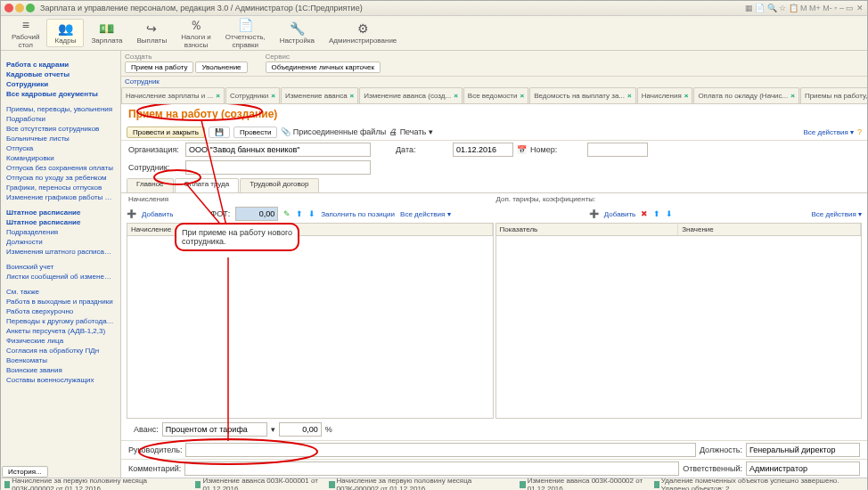 The image size is (868, 490). Describe the element at coordinates (657, 214) in the screenshot. I see `up-icon2: ⬆` at that location.